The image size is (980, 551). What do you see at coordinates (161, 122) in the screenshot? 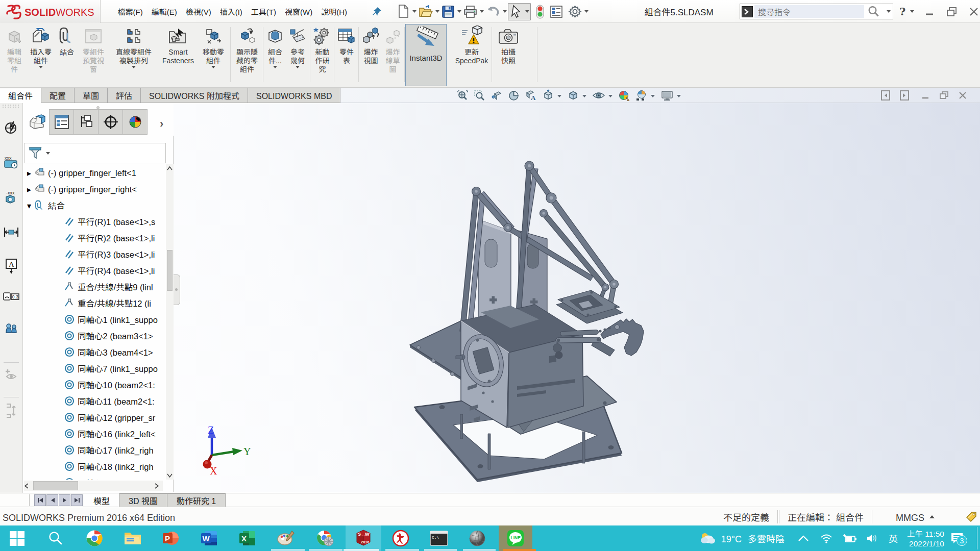
I see `panel-expand-arrow: ›` at bounding box center [161, 122].